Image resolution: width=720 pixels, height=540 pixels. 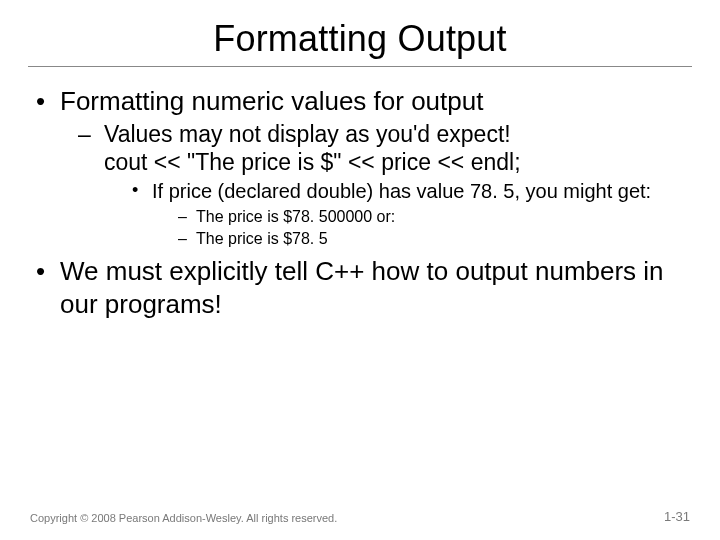 I want to click on bullet-lvl3: If price (declared double) has value 78.…, so click(x=407, y=214).